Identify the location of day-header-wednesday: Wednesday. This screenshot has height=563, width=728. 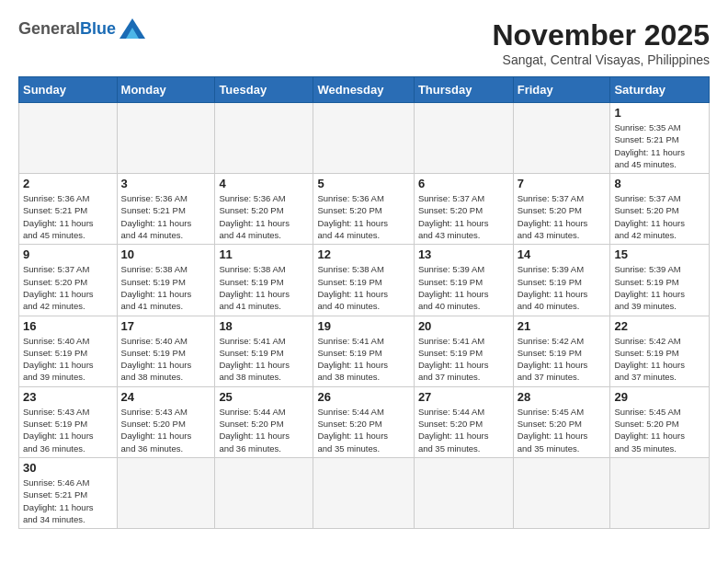
(364, 90).